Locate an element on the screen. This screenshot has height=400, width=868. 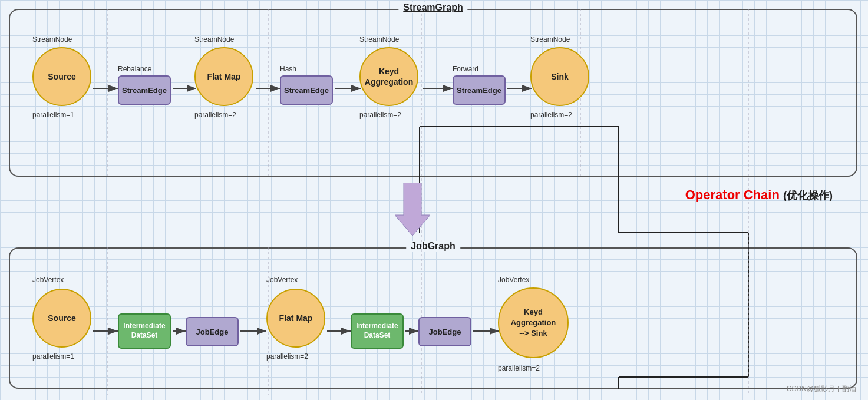
stream-edge2-node: StreamEdge is located at coordinates (306, 90).